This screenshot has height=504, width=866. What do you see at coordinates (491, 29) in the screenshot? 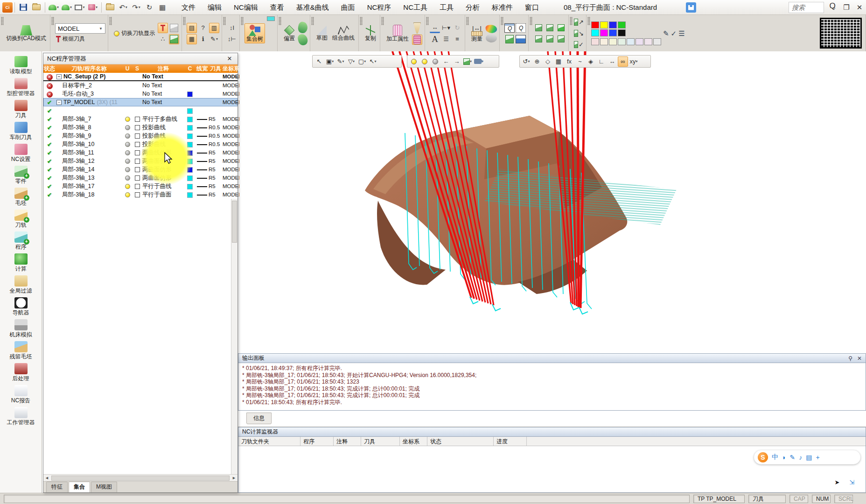
I see `rainbow-surface-icon` at bounding box center [491, 29].